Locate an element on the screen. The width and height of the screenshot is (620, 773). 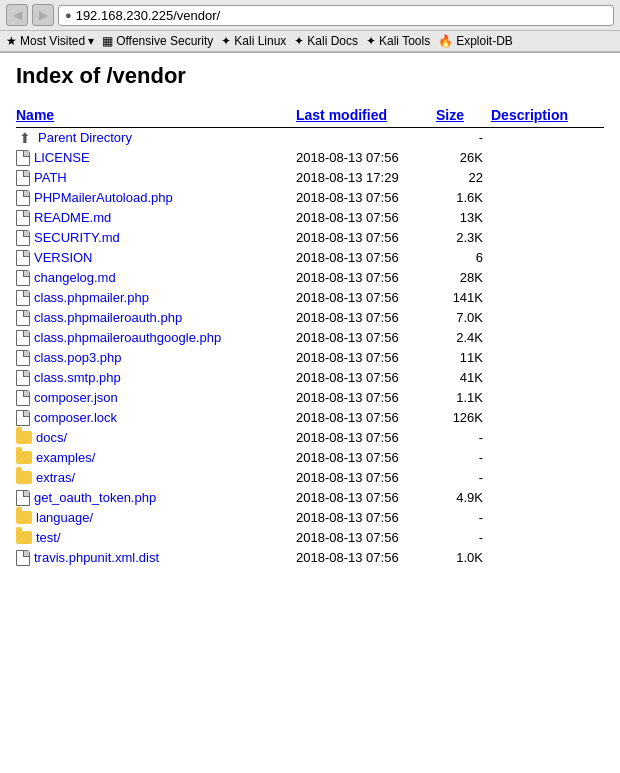
file-link: class.phpmailer.php is located at coordinates (92, 298).